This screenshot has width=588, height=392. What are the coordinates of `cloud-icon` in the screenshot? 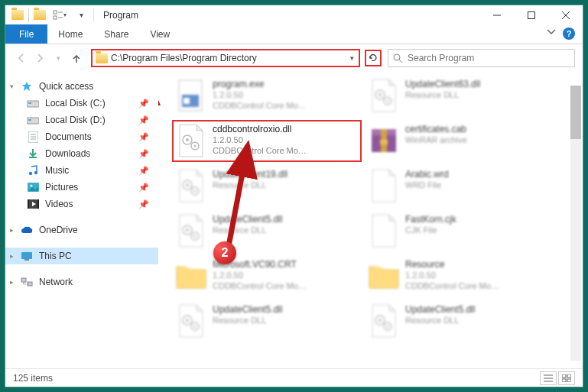 It's located at (27, 230).